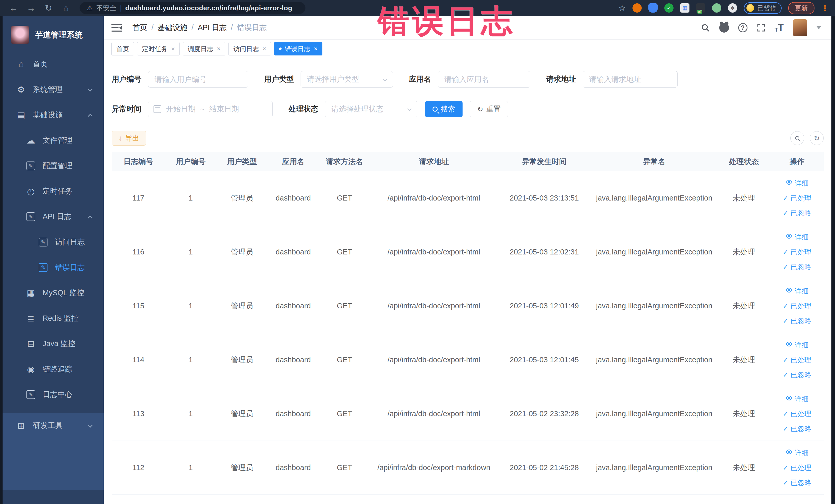 The width and height of the screenshot is (835, 504). Describe the element at coordinates (637, 8) in the screenshot. I see `ext-orange-icon` at that location.